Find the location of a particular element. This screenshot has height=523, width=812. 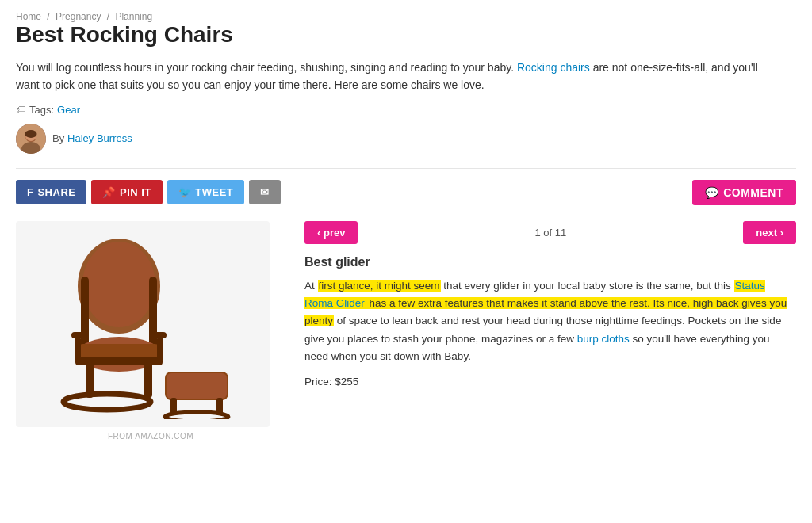

comment-icon: 💬 is located at coordinates (712, 193).